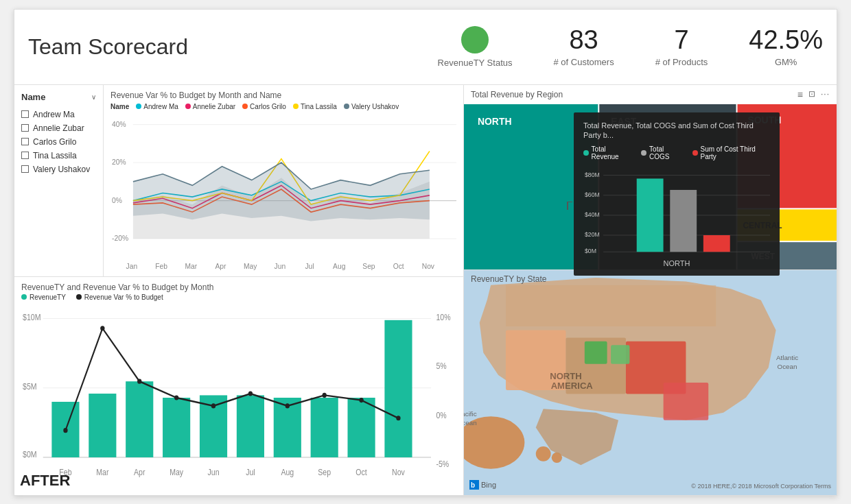 The height and width of the screenshot is (504, 851). I want to click on kpi-products: 7 # of Products, so click(682, 47).